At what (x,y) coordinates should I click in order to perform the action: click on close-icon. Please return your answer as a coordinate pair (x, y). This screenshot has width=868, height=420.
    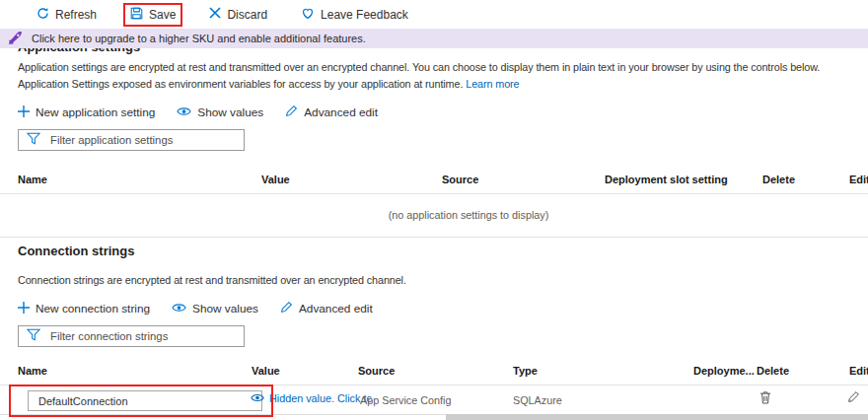
    Looking at the image, I should click on (215, 14).